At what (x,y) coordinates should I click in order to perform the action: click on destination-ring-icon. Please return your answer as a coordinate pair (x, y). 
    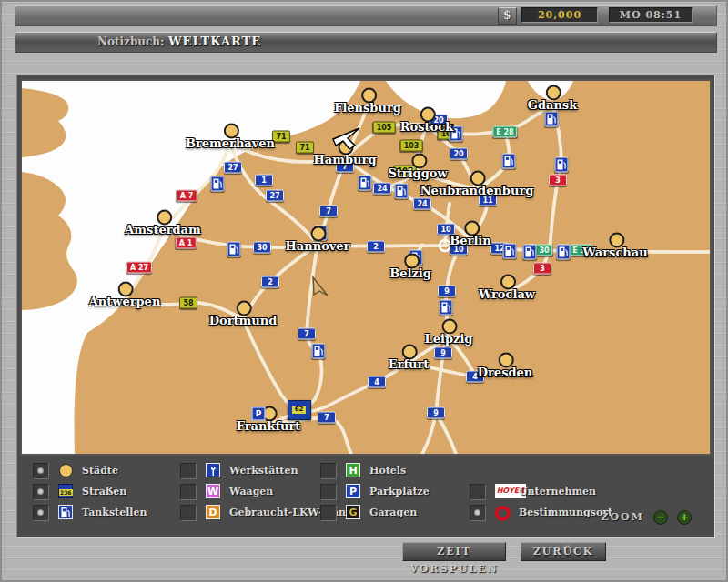
    Looking at the image, I should click on (502, 512).